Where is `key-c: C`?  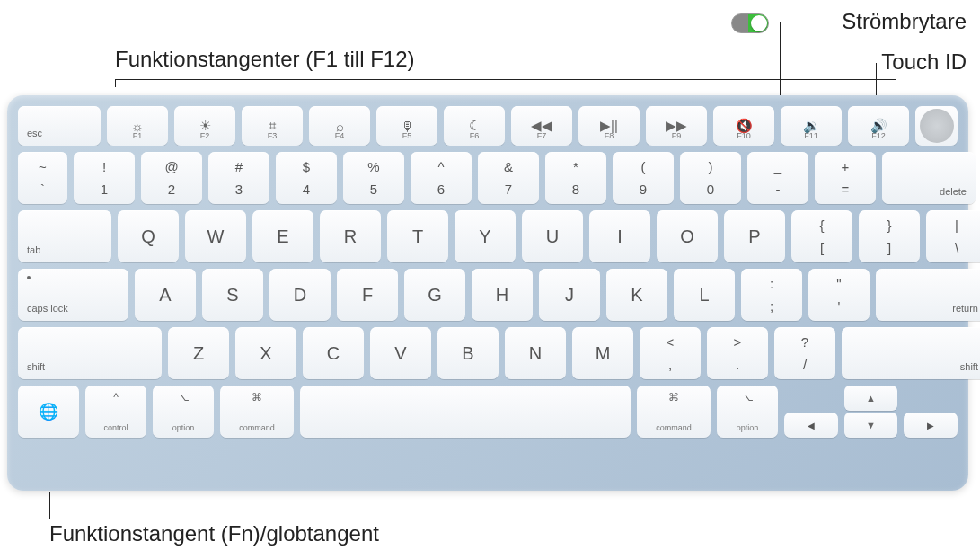
key-c: C is located at coordinates (333, 353).